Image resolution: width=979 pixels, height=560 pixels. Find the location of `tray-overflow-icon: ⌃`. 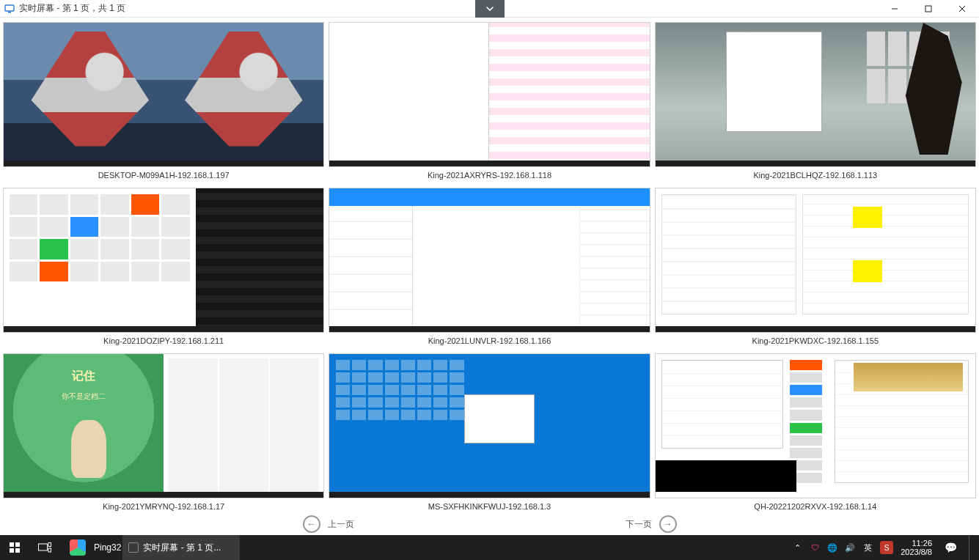

tray-overflow-icon: ⌃ is located at coordinates (797, 548).